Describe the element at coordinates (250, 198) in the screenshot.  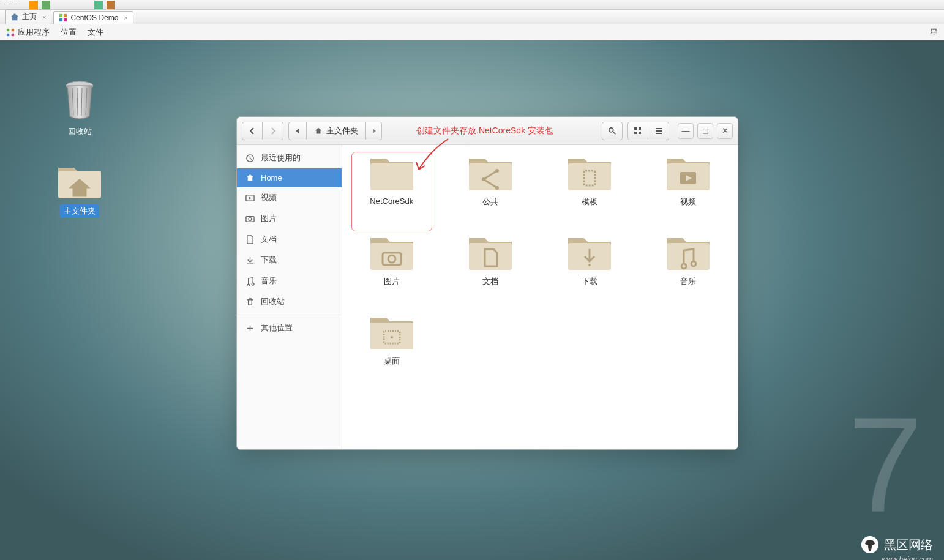
I see `video-icon` at that location.